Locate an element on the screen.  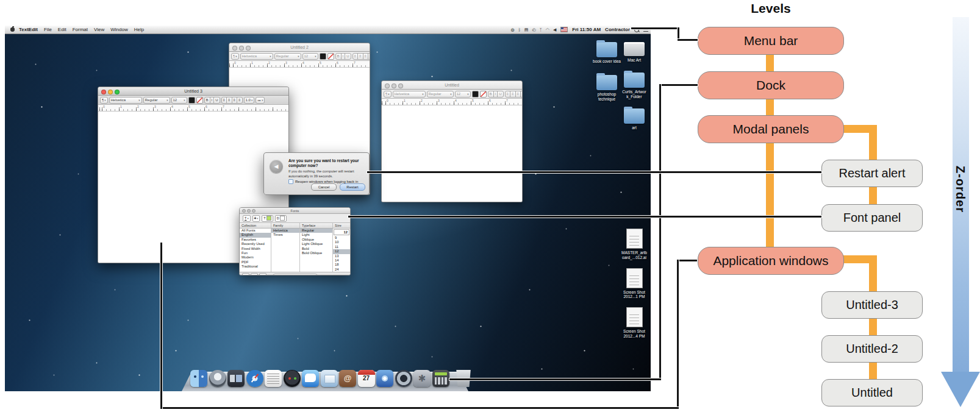
font-size-menu: 12▾ is located at coordinates (179, 100).